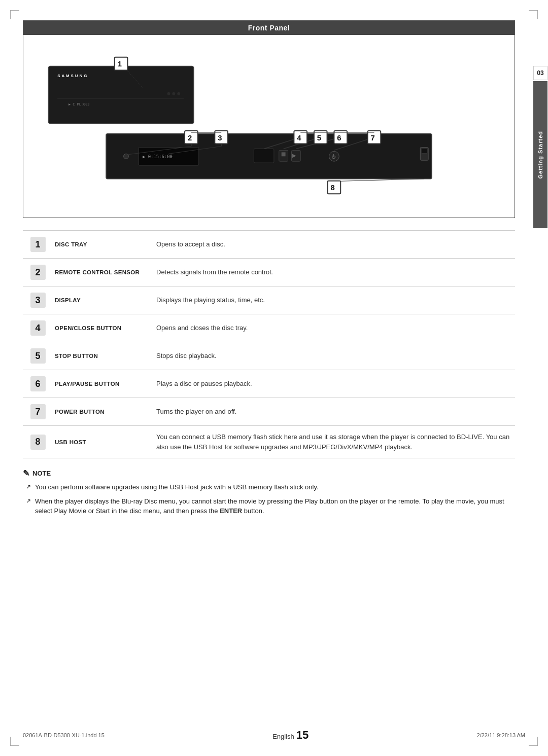 The height and width of the screenshot is (756, 548). Describe the element at coordinates (269, 356) in the screenshot. I see `table-row: 5STOP BUTTONStops disc playback.` at that location.